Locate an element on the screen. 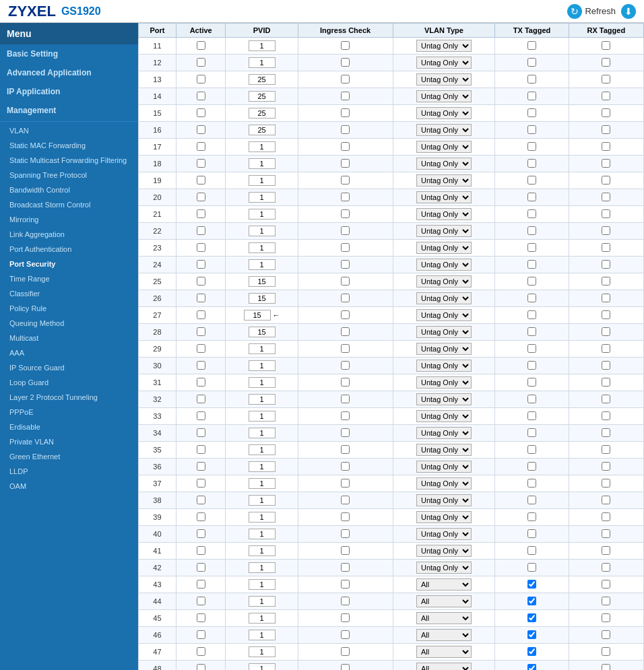 Image resolution: width=644 pixels, height=670 pixels. cell-pvid: ← is located at coordinates (261, 315).